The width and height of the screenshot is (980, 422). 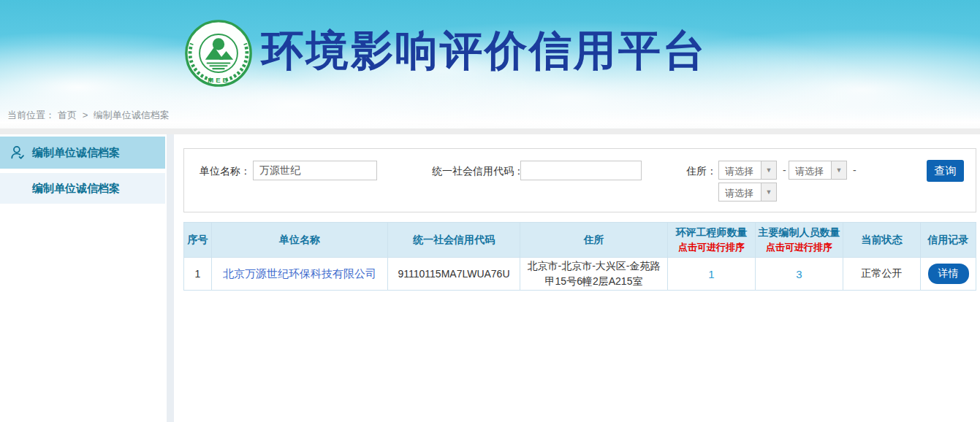 I want to click on city-select: 请选择 ▼, so click(x=818, y=170).